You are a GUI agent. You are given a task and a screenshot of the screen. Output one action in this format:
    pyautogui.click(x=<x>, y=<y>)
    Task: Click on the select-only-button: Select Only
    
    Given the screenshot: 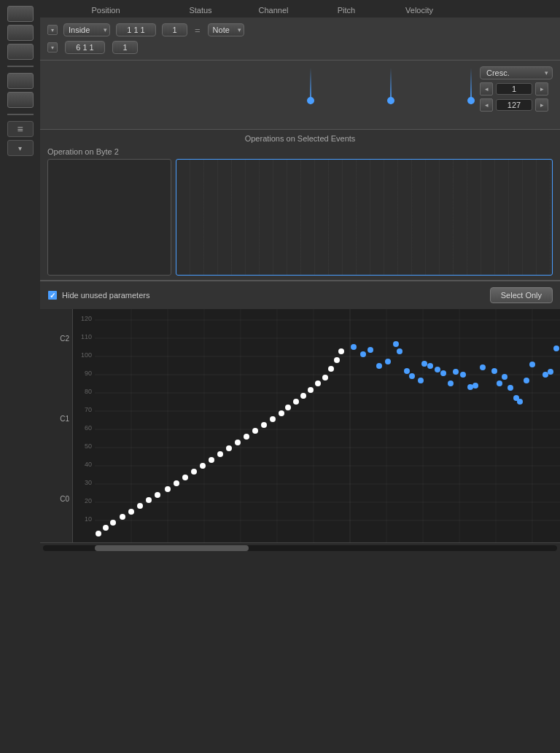 What is the action you would take?
    pyautogui.click(x=521, y=295)
    